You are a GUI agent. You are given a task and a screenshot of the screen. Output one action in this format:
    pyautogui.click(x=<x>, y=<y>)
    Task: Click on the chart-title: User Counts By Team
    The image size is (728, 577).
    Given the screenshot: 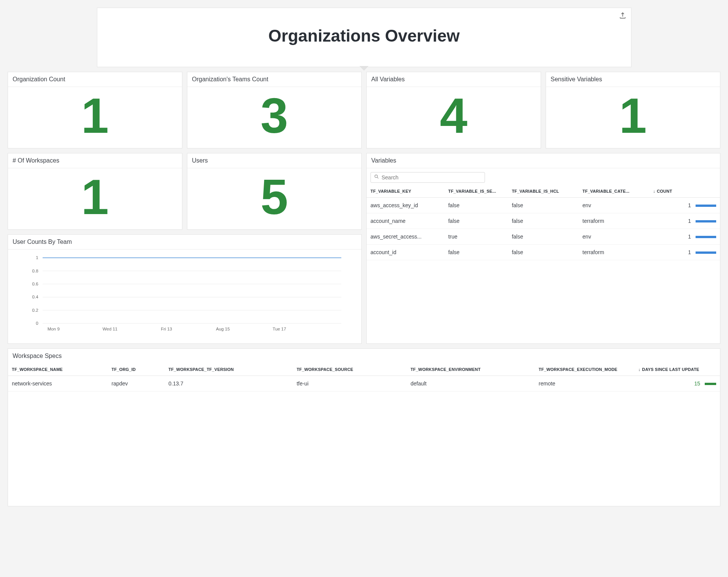 What is the action you would take?
    pyautogui.click(x=185, y=242)
    